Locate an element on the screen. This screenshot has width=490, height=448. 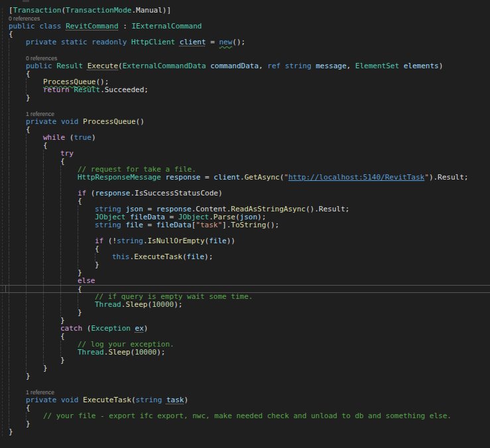
code-token-method: GetAsync is located at coordinates (263, 178).